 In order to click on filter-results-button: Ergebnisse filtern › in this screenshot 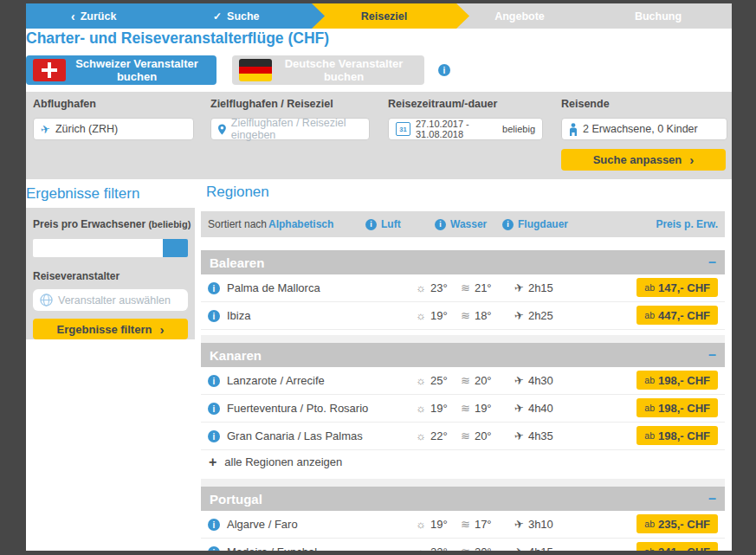, I will do `click(111, 329)`.